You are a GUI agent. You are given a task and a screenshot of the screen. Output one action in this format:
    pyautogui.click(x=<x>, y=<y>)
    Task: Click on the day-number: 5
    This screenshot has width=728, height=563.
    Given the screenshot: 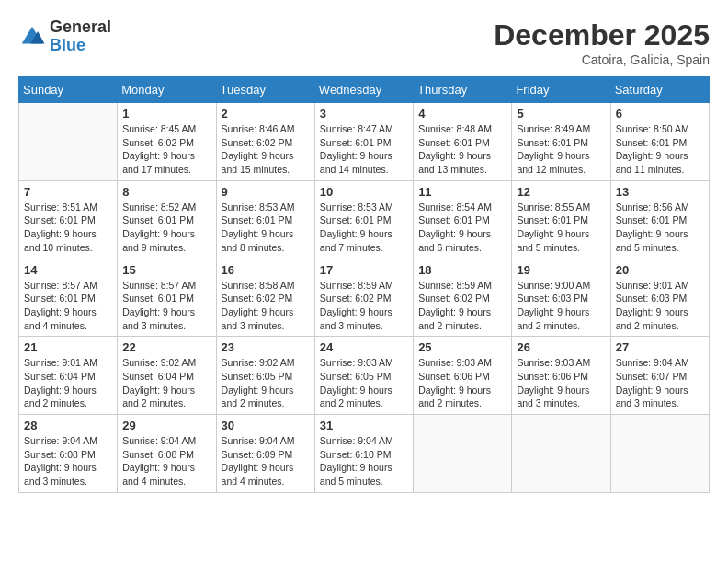 What is the action you would take?
    pyautogui.click(x=561, y=114)
    